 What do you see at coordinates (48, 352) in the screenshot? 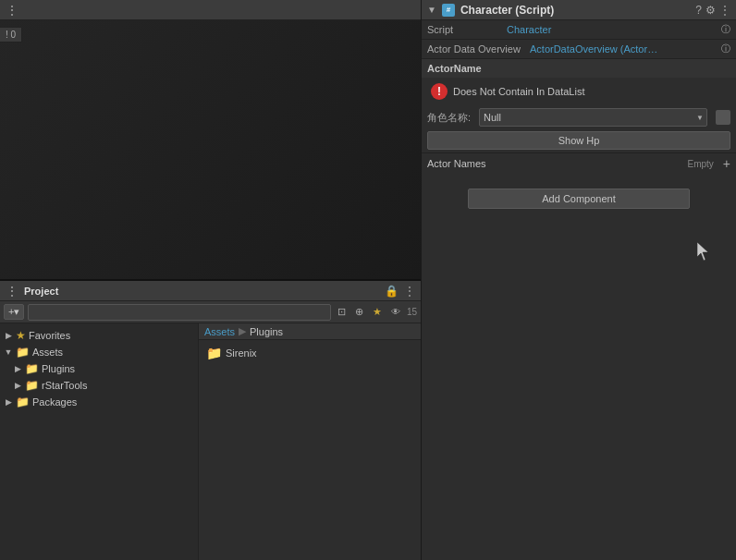
I see `assets-label: Assets` at bounding box center [48, 352].